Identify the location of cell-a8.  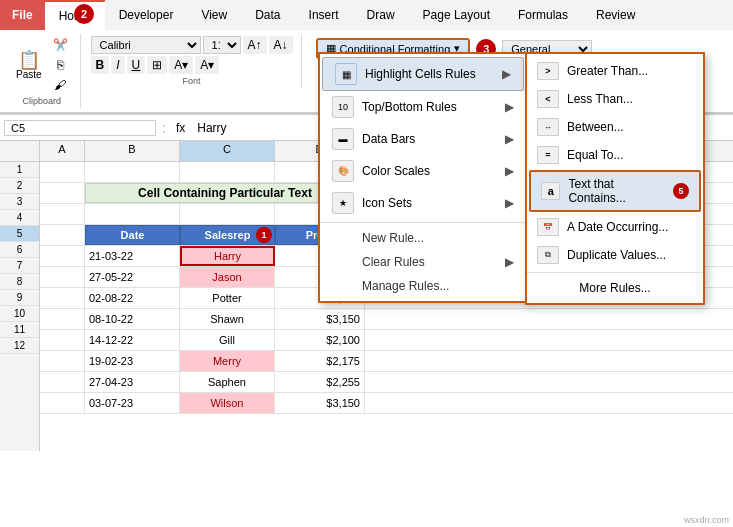
(62, 319).